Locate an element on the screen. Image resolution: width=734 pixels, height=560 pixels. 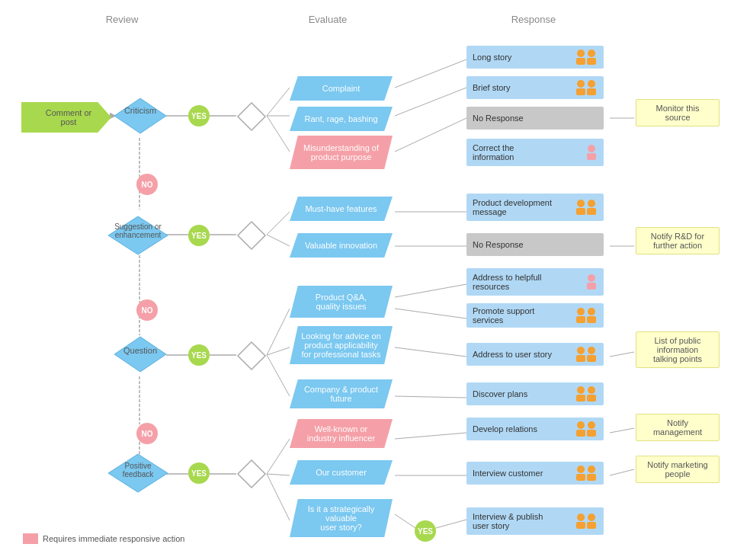
eval-company: Company & productfuture is located at coordinates (341, 394).